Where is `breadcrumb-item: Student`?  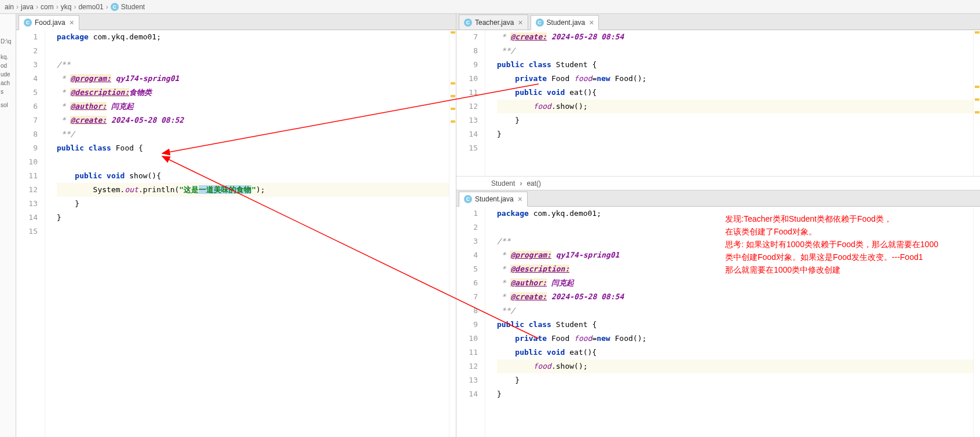 breadcrumb-item: Student is located at coordinates (133, 7).